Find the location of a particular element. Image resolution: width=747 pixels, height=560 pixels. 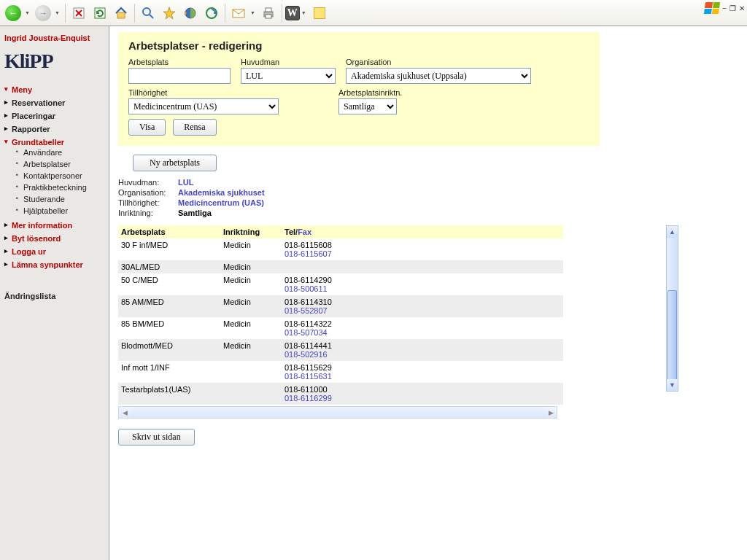

favorites-button is located at coordinates (169, 13).